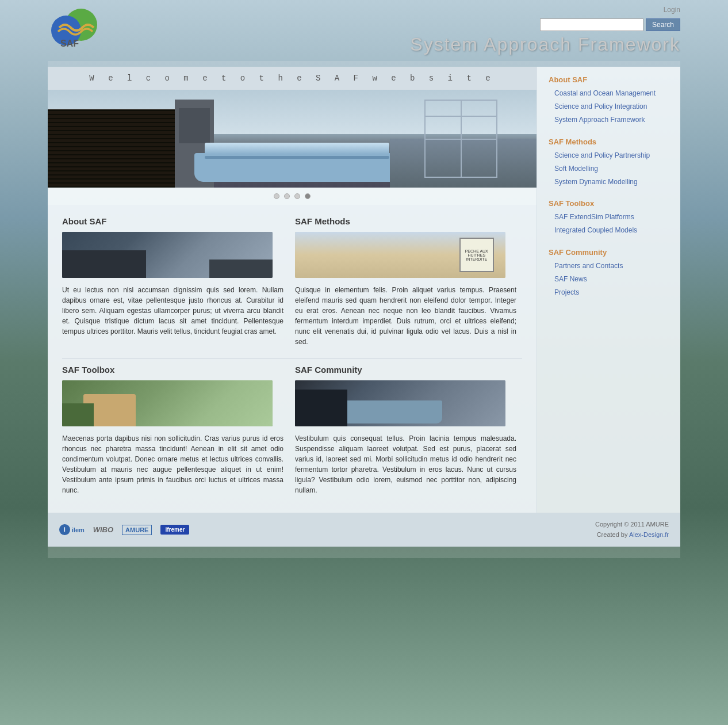  I want to click on wibo-text: WiBO, so click(104, 529).